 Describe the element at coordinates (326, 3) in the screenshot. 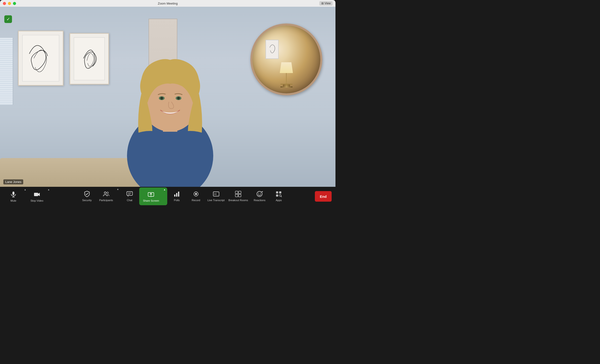

I see `view-button: ⊞ View` at that location.